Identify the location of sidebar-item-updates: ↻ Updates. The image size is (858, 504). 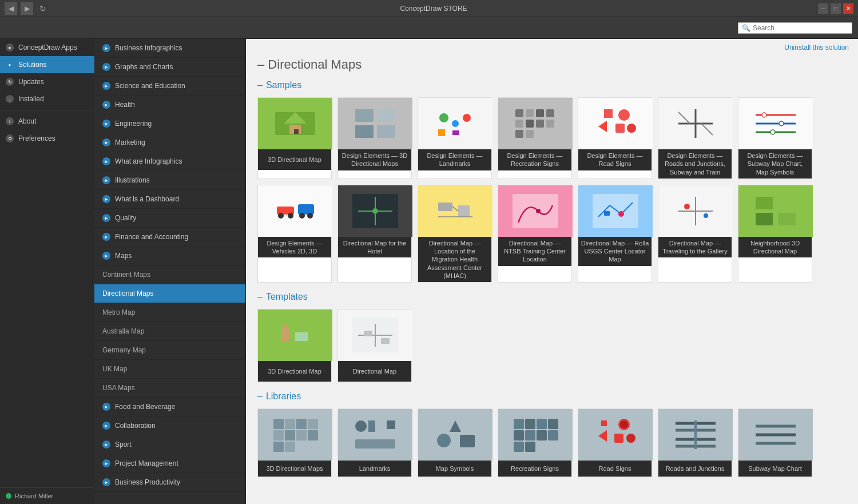
(47, 82).